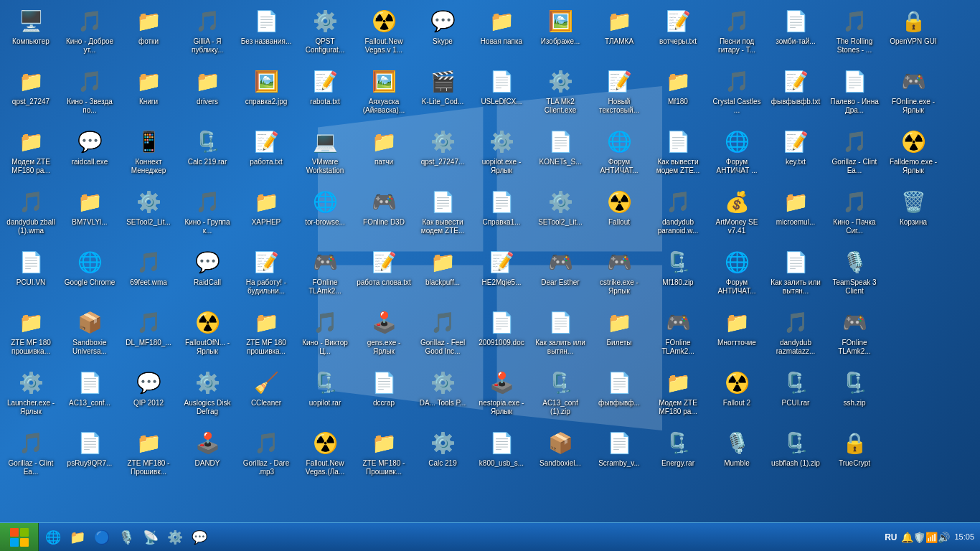 This screenshot has width=980, height=551. Describe the element at coordinates (501, 154) in the screenshot. I see `desktop-icon-uopilotExe: ⚙️uopilot.exe - Ярлык` at that location.